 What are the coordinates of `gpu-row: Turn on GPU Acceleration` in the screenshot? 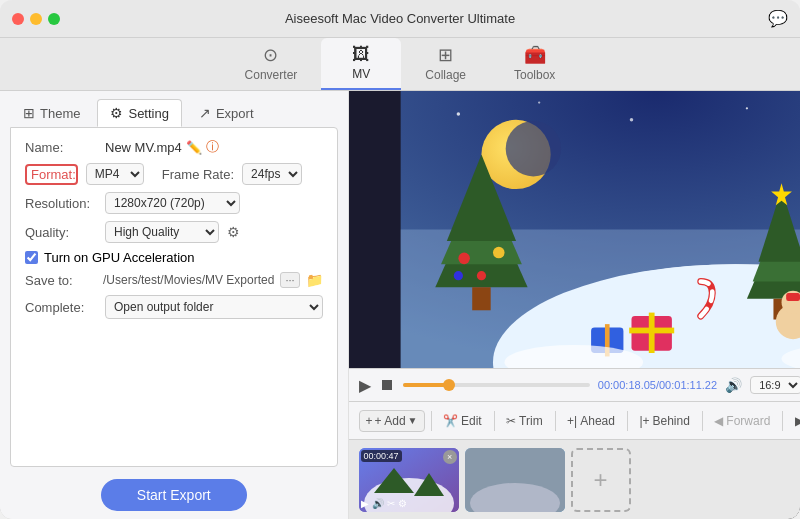 It's located at (174, 258).